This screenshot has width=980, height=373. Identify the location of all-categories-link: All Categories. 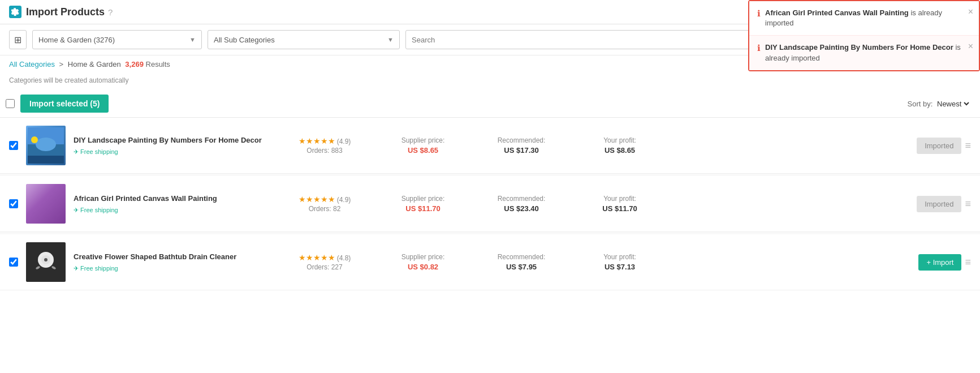
(32, 65).